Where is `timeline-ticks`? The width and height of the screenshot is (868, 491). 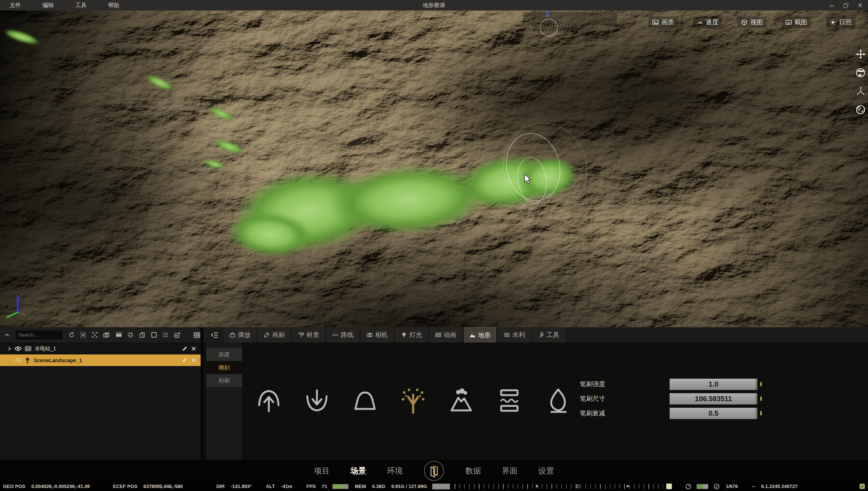
timeline-ticks is located at coordinates (559, 487).